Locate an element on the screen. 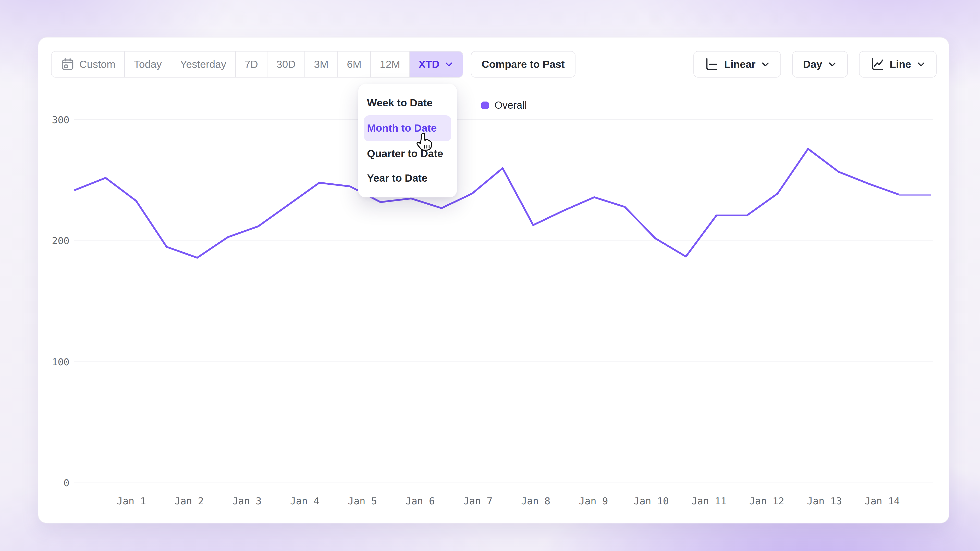 The image size is (980, 551). x-axis-tick-label: Jan 7 is located at coordinates (478, 501).